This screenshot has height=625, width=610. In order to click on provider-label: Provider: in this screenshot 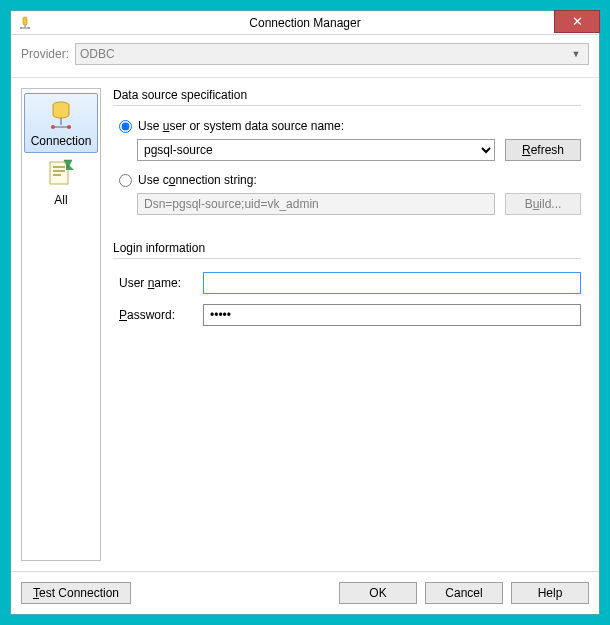, I will do `click(45, 54)`.